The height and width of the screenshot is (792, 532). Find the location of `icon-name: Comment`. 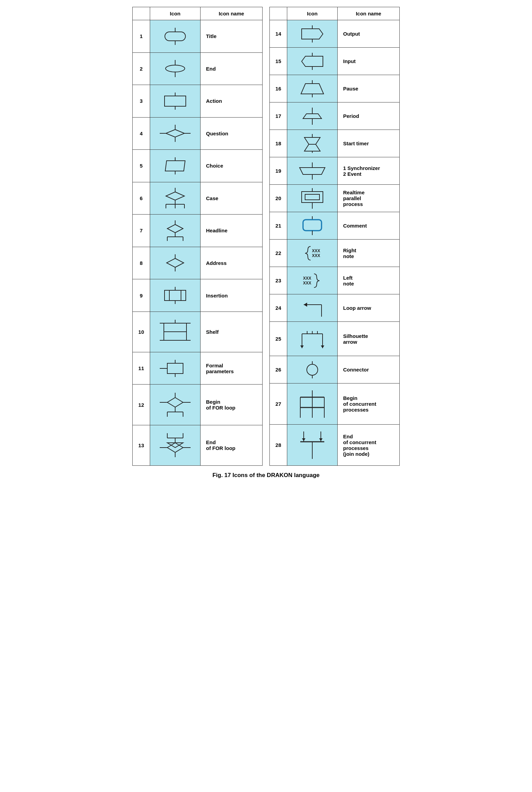

icon-name: Comment is located at coordinates (368, 226).